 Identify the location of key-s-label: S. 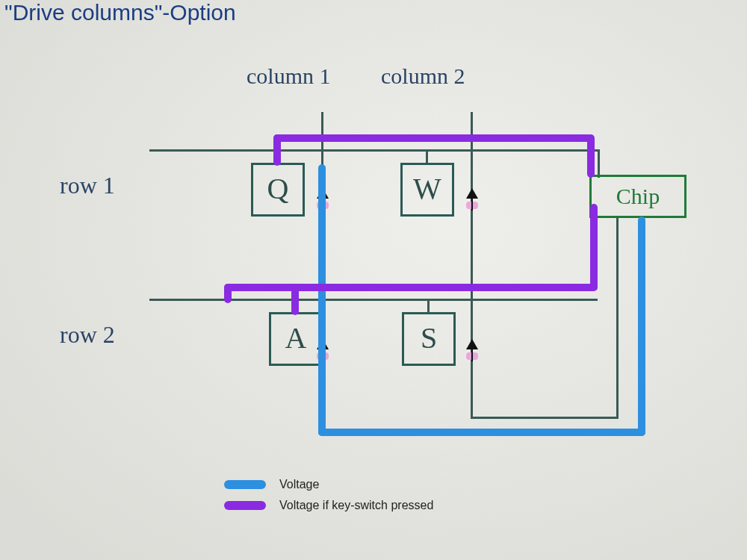
(429, 337).